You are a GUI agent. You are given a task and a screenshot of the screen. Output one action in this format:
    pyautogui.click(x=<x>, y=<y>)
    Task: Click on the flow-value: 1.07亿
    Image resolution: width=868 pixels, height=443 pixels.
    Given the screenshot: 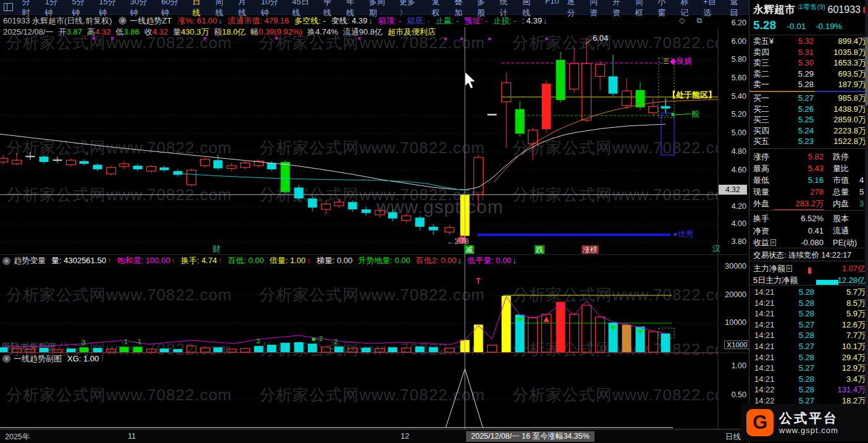 What is the action you would take?
    pyautogui.click(x=854, y=268)
    